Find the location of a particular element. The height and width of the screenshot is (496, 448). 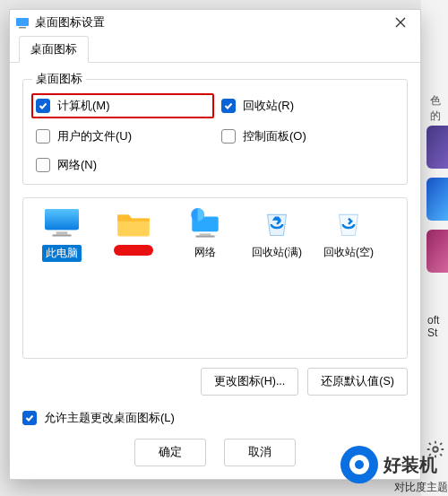

checkbox-label: 计算机(M) is located at coordinates (84, 106).